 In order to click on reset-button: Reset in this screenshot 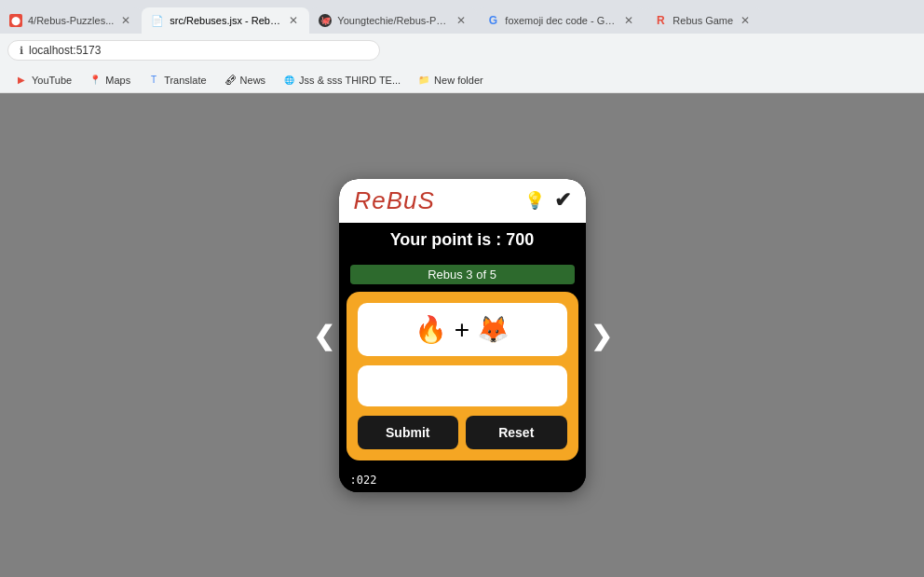, I will do `click(516, 433)`.